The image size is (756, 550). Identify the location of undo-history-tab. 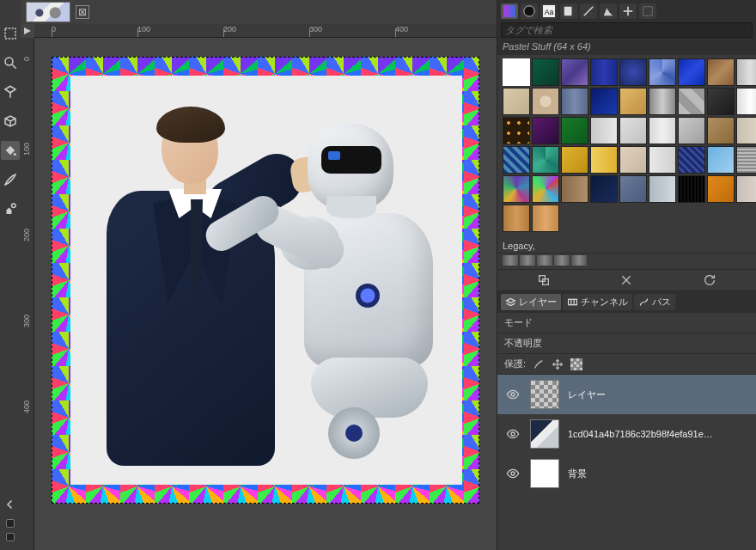
(648, 11).